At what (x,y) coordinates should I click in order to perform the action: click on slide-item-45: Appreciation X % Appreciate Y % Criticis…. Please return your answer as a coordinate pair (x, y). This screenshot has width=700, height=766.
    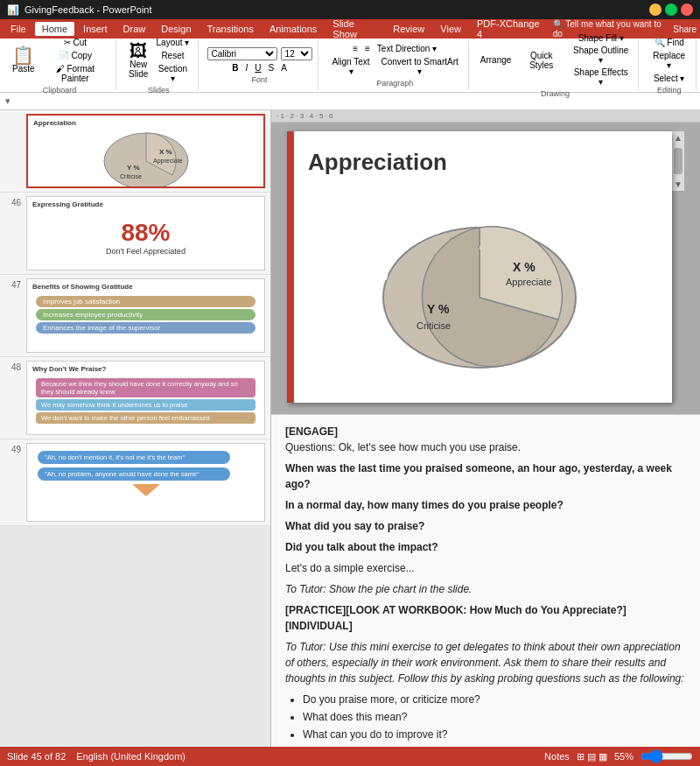
    Looking at the image, I should click on (135, 151).